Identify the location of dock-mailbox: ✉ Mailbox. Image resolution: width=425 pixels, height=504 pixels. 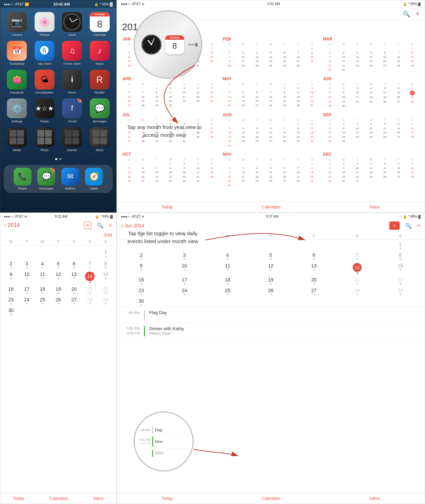
(70, 179).